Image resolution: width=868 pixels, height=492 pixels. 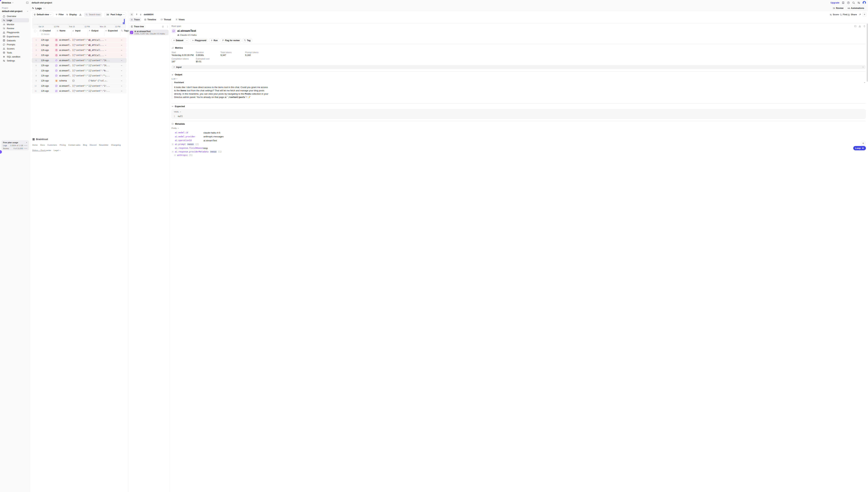 What do you see at coordinates (43, 145) in the screenshot?
I see `footer-link: Docs` at bounding box center [43, 145].